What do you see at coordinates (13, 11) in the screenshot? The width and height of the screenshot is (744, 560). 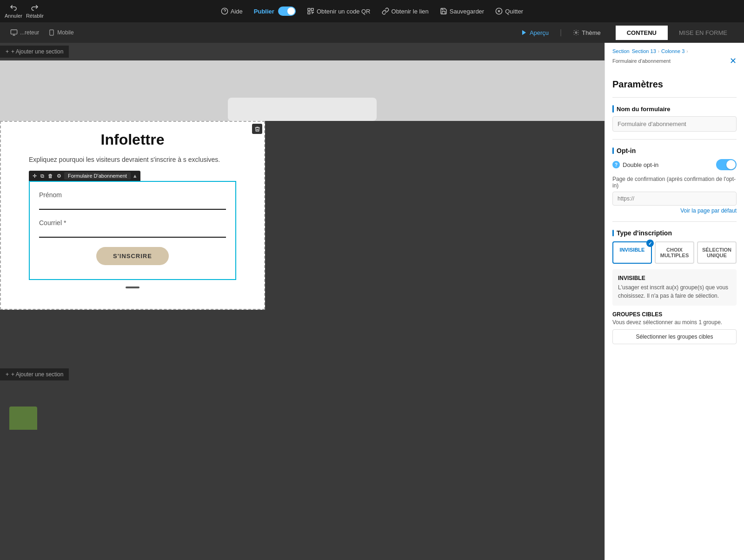 I see `annuler-button: Annuler` at bounding box center [13, 11].